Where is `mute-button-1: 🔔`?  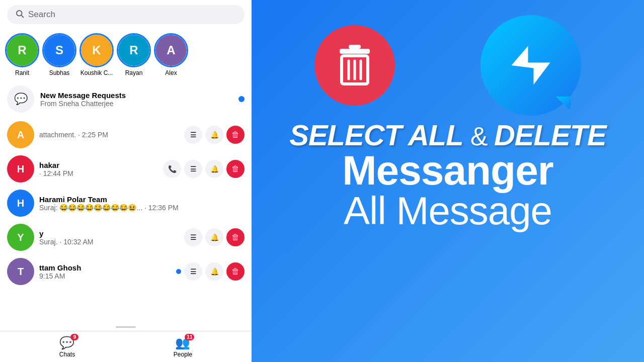 mute-button-1: 🔔 is located at coordinates (214, 135).